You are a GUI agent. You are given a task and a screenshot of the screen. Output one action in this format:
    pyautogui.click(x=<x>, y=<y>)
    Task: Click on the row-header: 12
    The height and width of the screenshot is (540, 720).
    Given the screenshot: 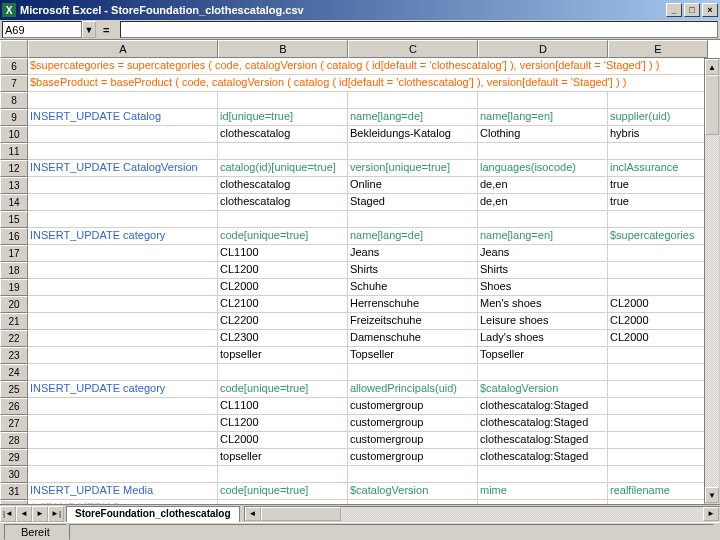 What is the action you would take?
    pyautogui.click(x=14, y=168)
    